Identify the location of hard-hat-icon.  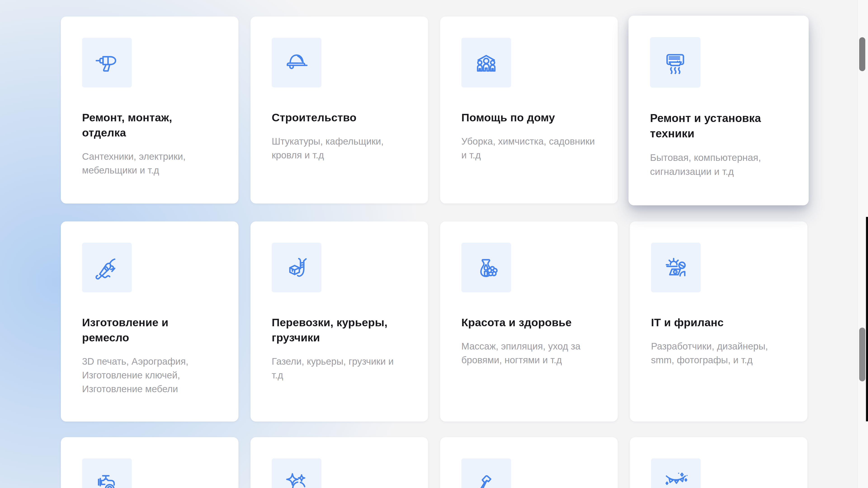
(297, 63).